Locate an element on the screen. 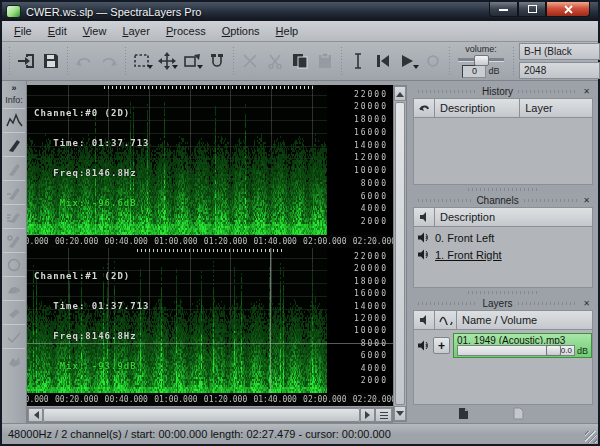  volume-control: volume: 0 dB is located at coordinates (481, 62).